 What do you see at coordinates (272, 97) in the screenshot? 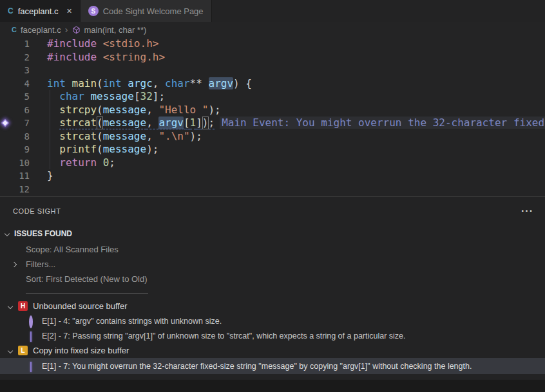
I see `code-line: 5 char message[32];` at bounding box center [272, 97].